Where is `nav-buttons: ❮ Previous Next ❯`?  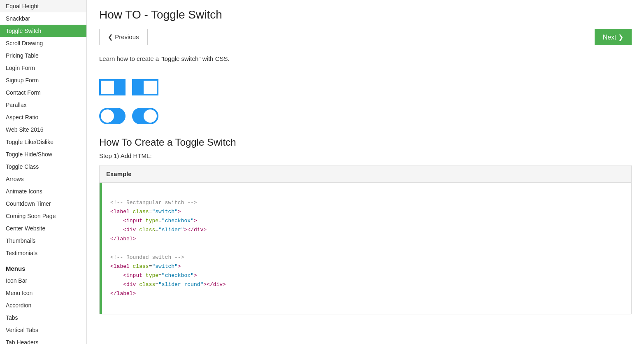 nav-buttons: ❮ Previous Next ❯ is located at coordinates (365, 37).